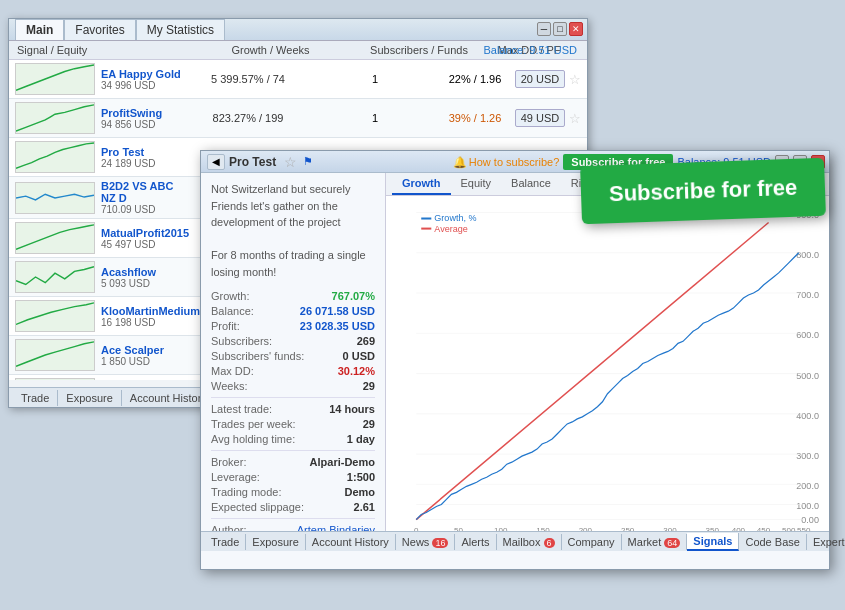 Image resolution: width=845 pixels, height=610 pixels. I want to click on svg-text: 0.00, so click(810, 520).